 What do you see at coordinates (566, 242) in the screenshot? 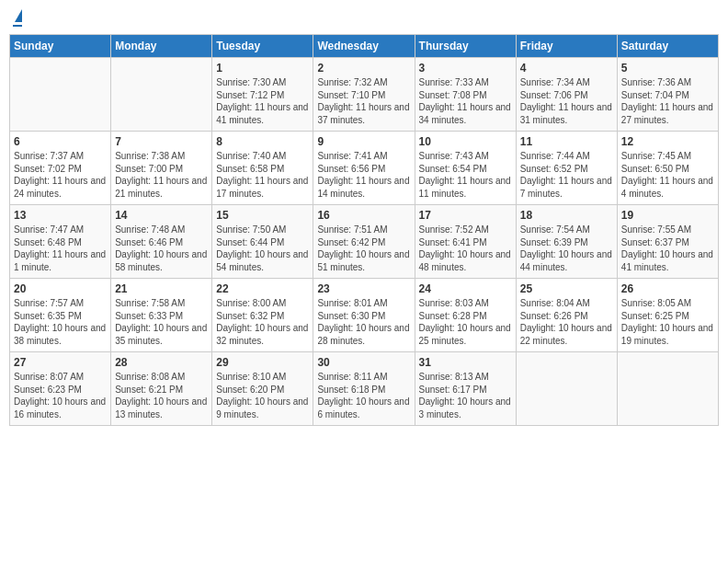
I see `calendar-cell: 18Sunrise: 7:54 AM Sunset: 6:39 PM Dayli…` at bounding box center [566, 242].